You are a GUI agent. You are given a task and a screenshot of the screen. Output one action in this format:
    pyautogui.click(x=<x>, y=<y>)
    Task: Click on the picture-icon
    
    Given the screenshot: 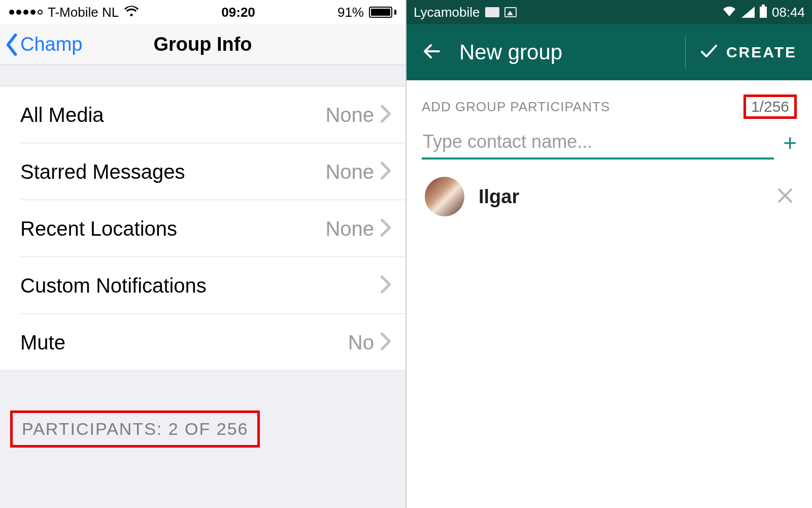 What is the action you would take?
    pyautogui.click(x=511, y=12)
    